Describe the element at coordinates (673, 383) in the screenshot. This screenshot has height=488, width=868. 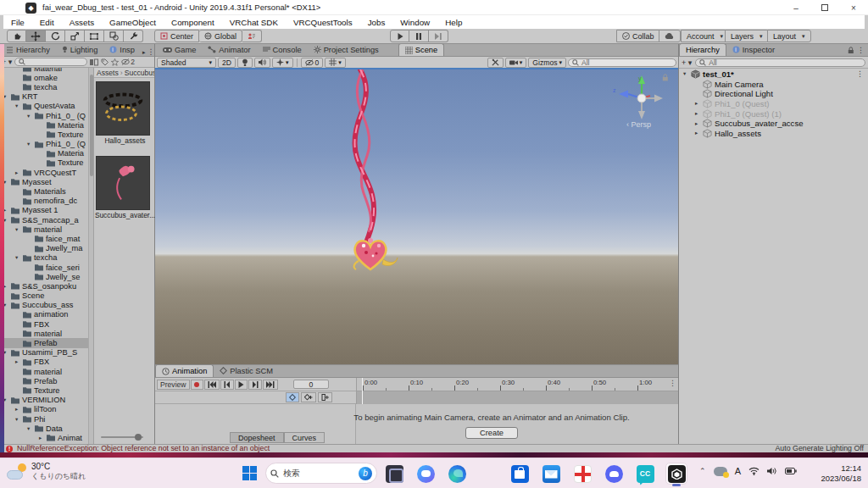
I see `animation-menu-icon: ⋮` at that location.